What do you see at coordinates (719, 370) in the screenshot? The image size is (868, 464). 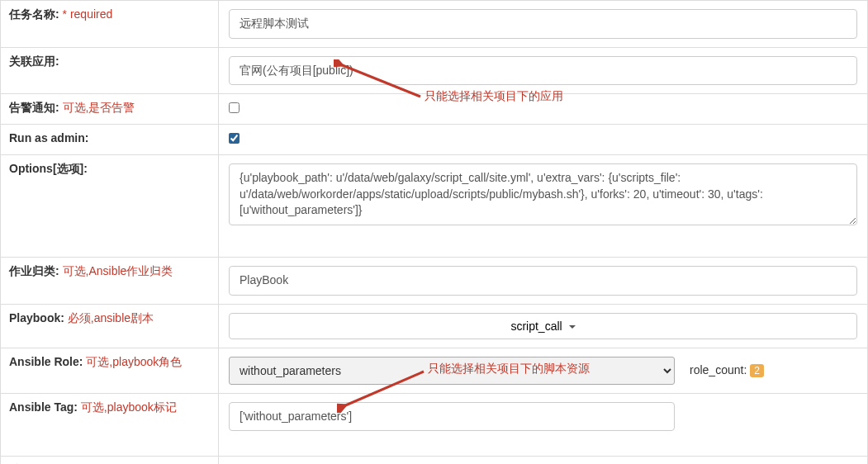 I see `role-count-label: role_count:` at bounding box center [719, 370].